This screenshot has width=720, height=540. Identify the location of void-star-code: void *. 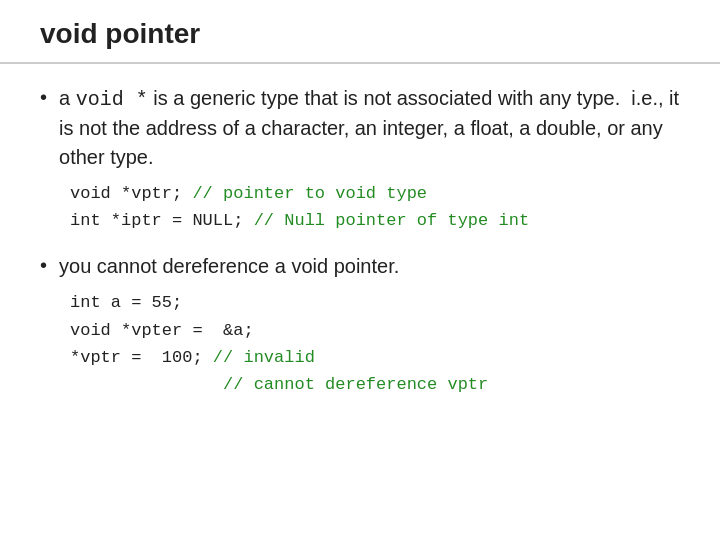
(112, 100).